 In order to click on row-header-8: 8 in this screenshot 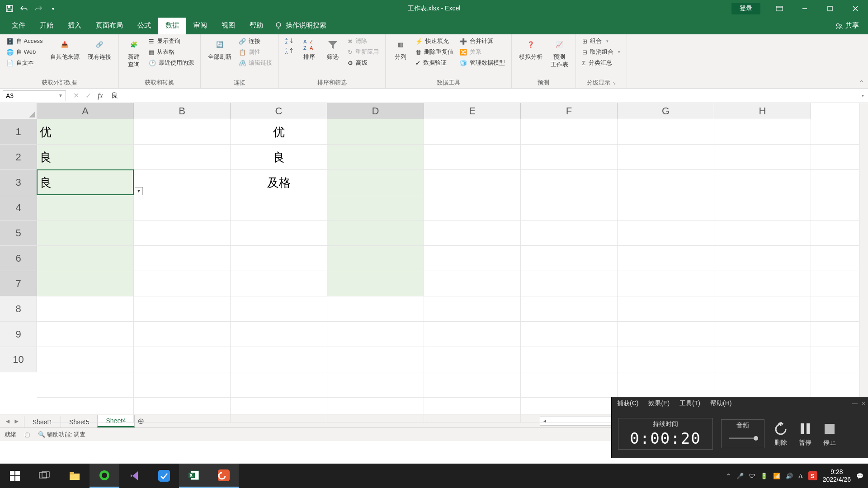, I will do `click(19, 309)`.